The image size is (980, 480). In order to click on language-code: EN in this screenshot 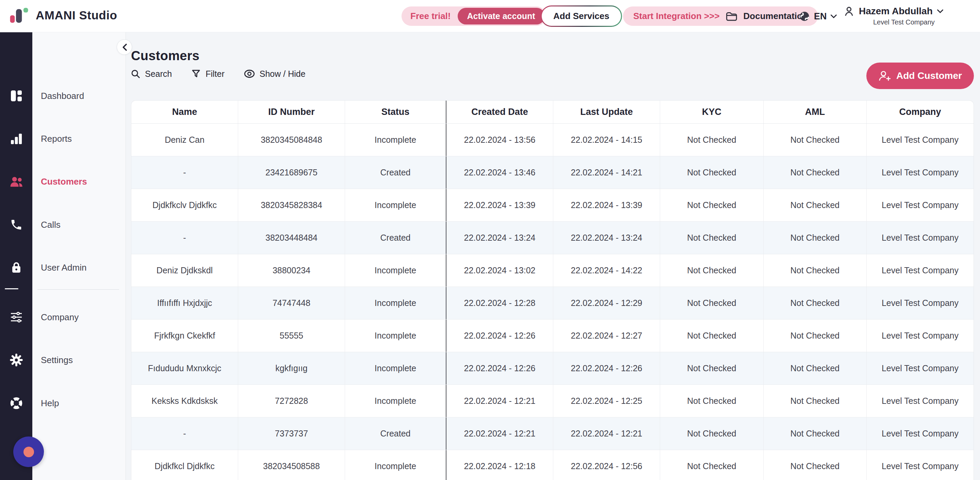, I will do `click(821, 17)`.